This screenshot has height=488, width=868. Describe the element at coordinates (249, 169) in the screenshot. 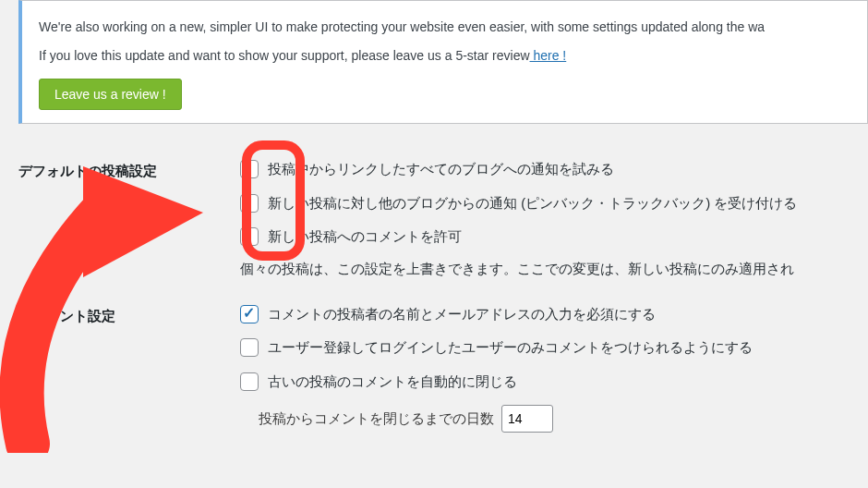

I see `pingback-notify-checkbox` at that location.